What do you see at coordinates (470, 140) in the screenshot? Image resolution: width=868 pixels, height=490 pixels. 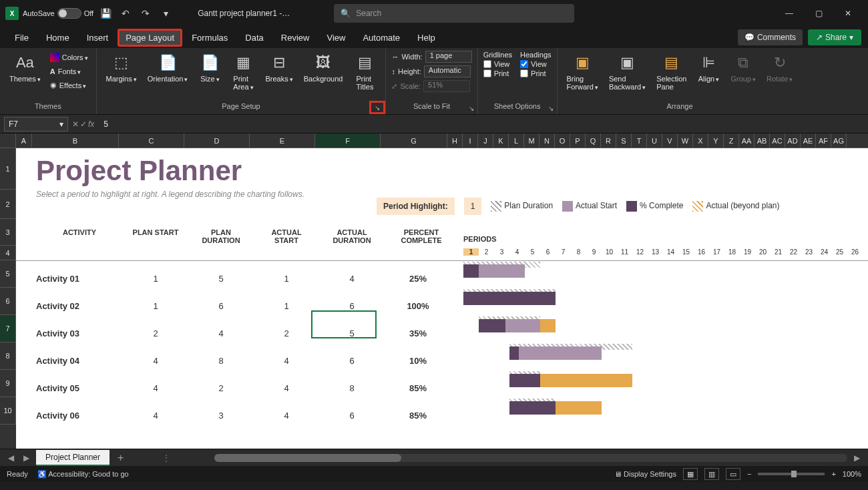 I see `col-header-I: I` at bounding box center [470, 140].